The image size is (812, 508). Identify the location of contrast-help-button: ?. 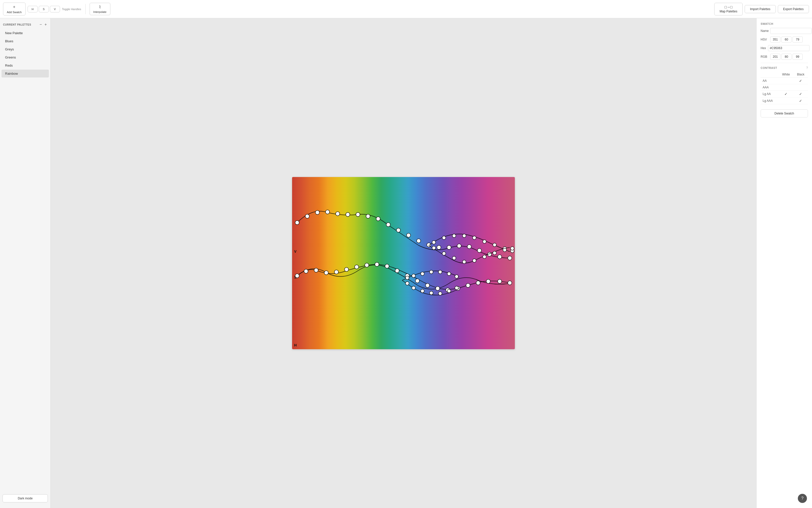
(807, 68).